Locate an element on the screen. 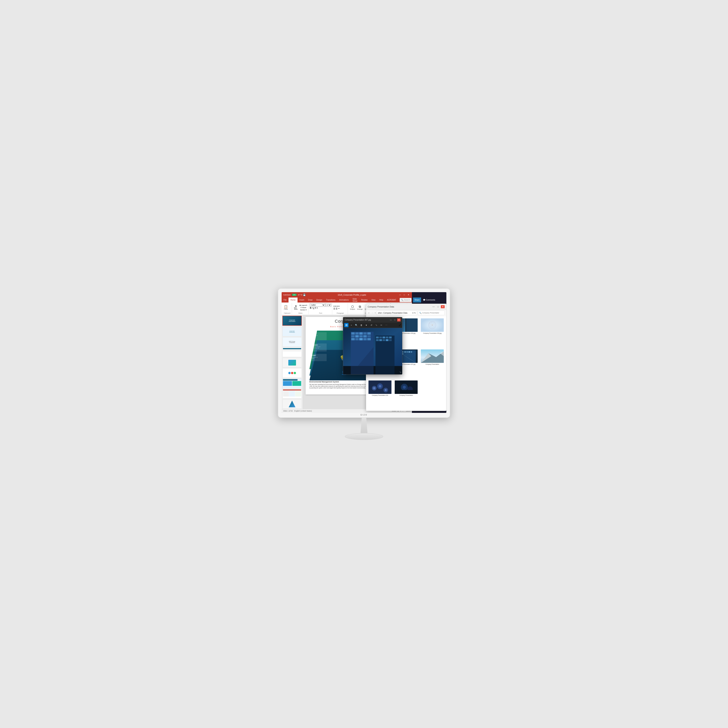  font-size-select: 24 is located at coordinates (329, 305).